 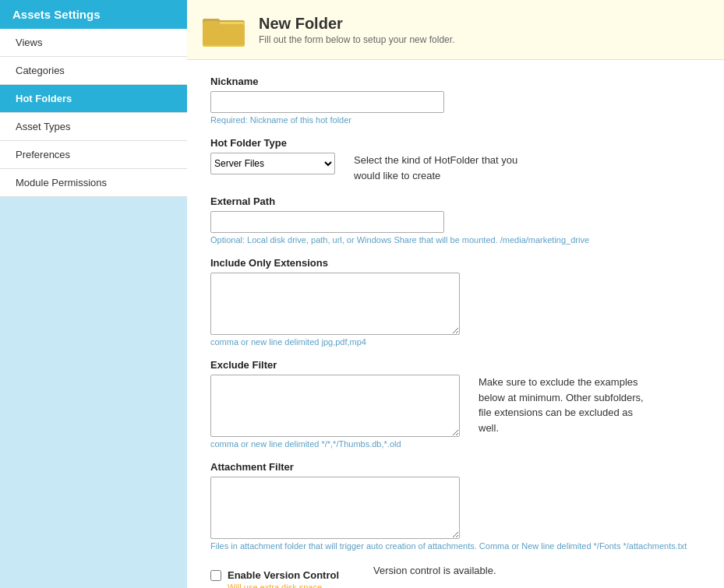 What do you see at coordinates (274, 576) in the screenshot?
I see `version-control-left: Enable Version Control Will use extra di…` at bounding box center [274, 576].